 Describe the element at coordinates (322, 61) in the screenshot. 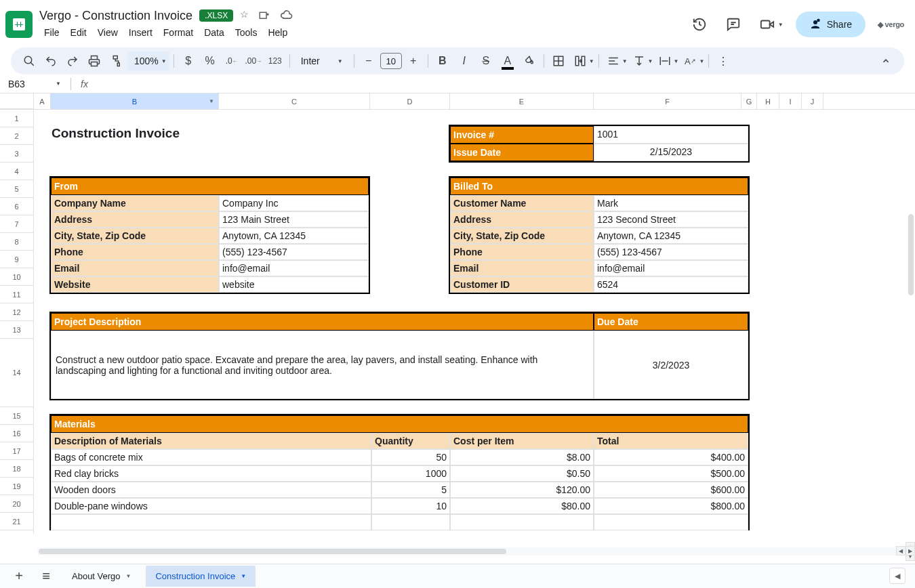

I see `font-family-dropdown: Inter▼` at that location.